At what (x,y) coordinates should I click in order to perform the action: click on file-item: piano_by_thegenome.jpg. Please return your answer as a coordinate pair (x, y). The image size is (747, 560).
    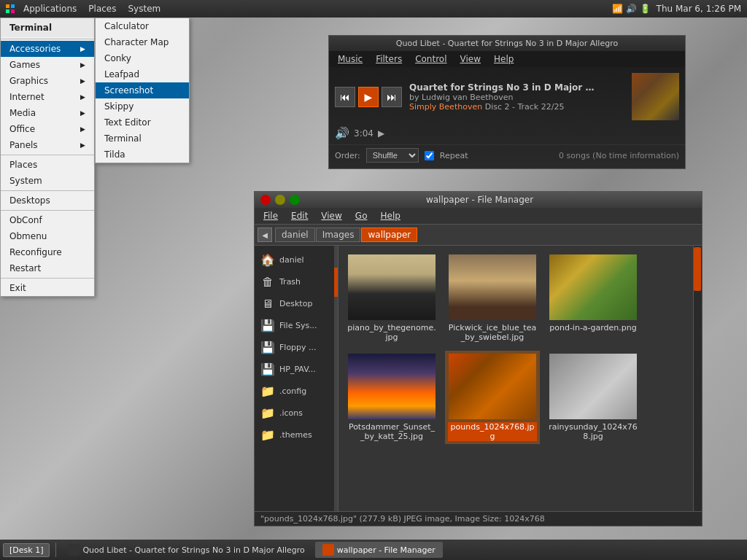
    Looking at the image, I should click on (392, 298).